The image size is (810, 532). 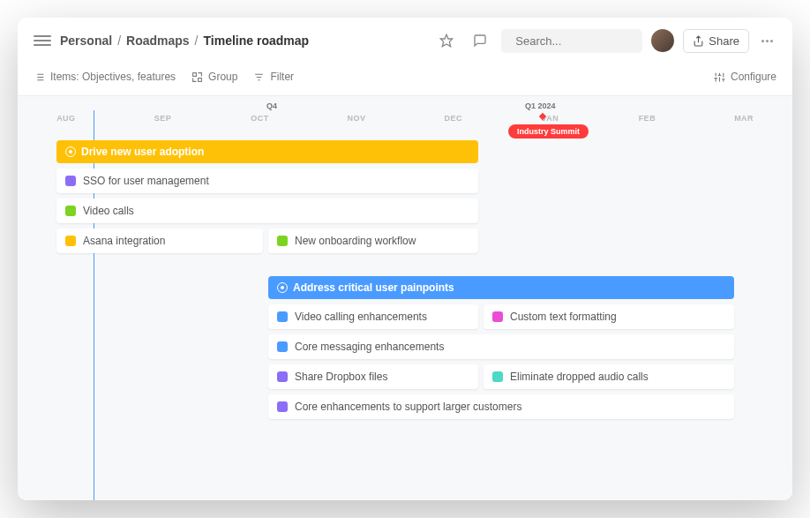 I want to click on month-label: FEB, so click(x=648, y=118).